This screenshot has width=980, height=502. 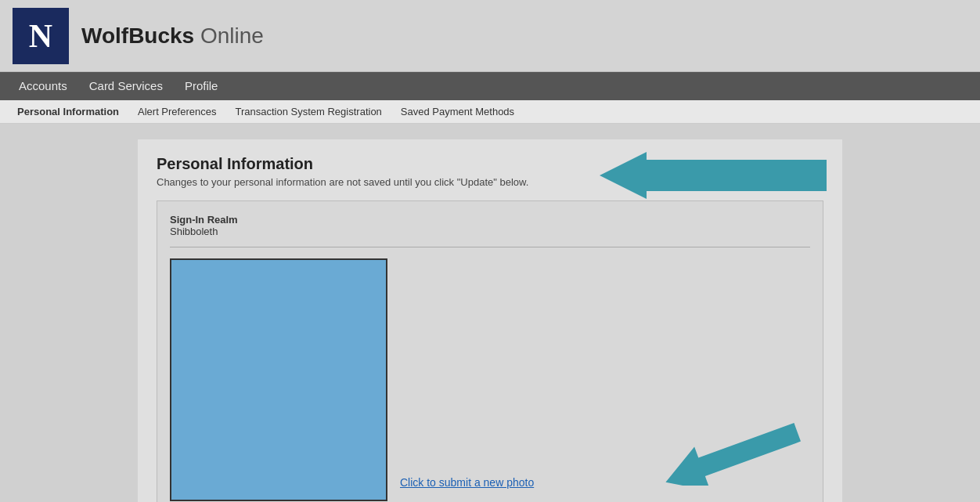 I want to click on logo-box: N, so click(x=41, y=36).